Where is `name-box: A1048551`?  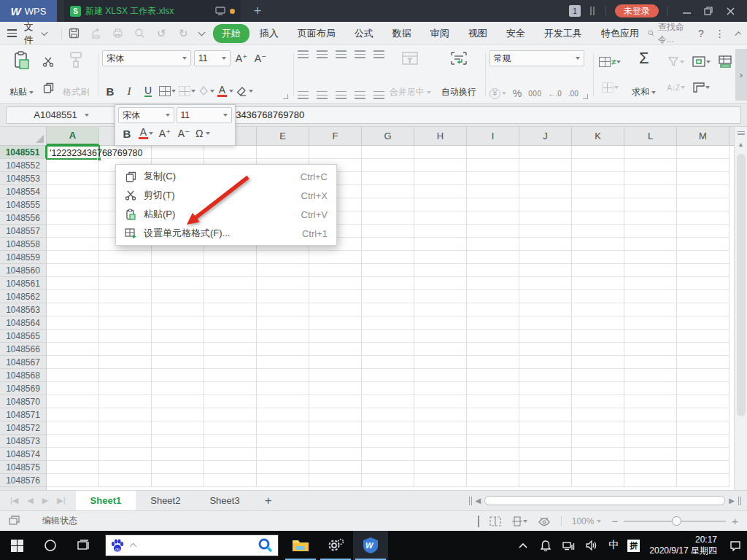 name-box: A1048551 is located at coordinates (61, 115).